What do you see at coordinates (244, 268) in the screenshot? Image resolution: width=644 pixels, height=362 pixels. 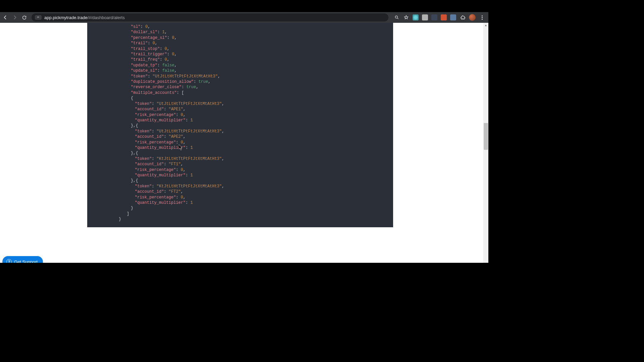 I see `window-bottom-border` at bounding box center [244, 268].